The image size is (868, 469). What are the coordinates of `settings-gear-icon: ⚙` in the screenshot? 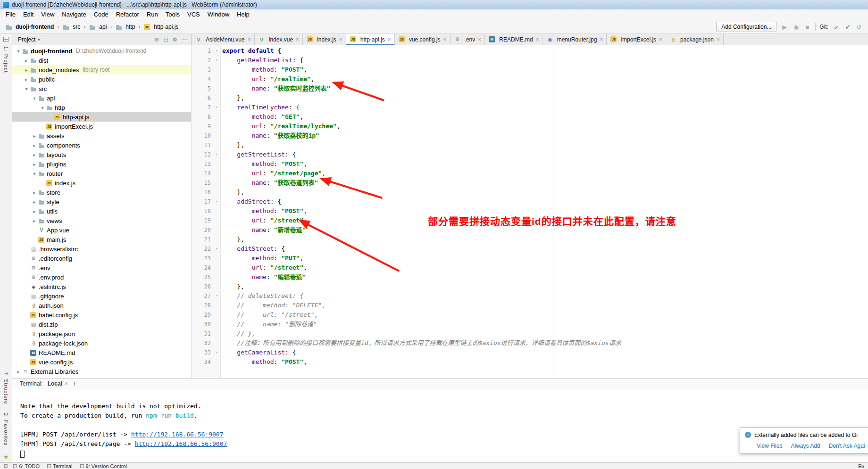 It's located at (175, 40).